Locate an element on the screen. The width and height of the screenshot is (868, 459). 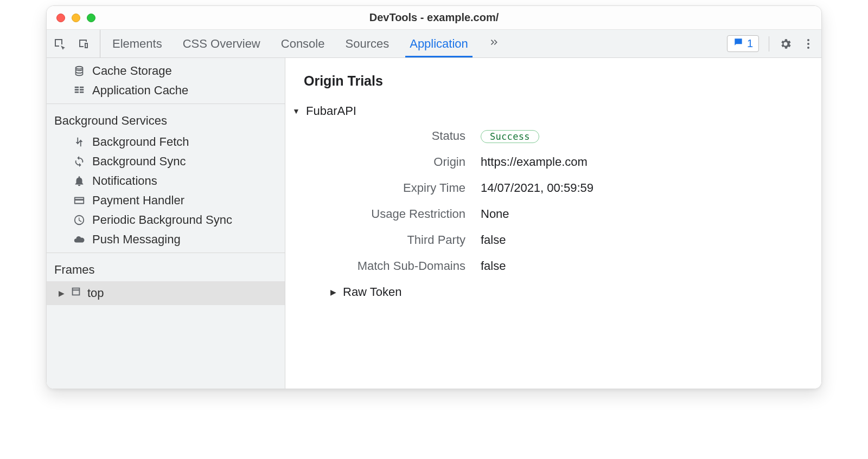
tab-css-overview: CSS Overview is located at coordinates (221, 43).